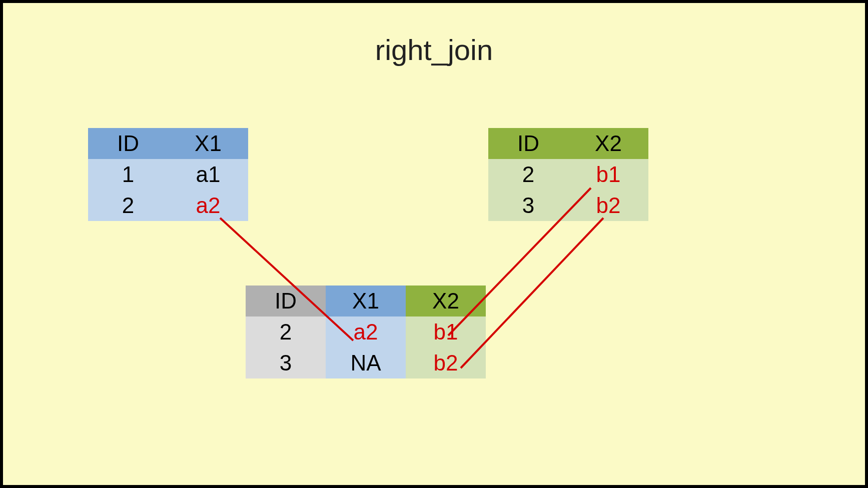 This screenshot has height=488, width=868. Describe the element at coordinates (434, 50) in the screenshot. I see `diagram-title: right_join` at that location.